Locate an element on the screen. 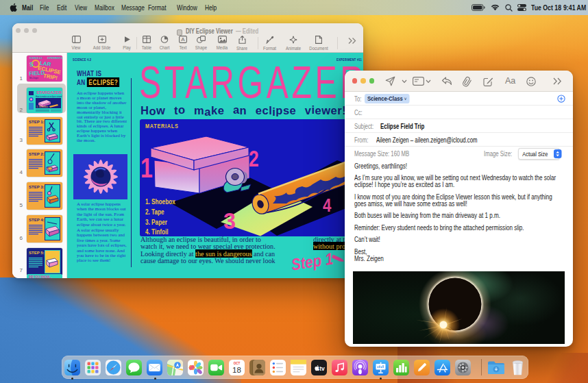 The height and width of the screenshot is (383, 588). svg-text: STEP 4: is located at coordinates (37, 220).